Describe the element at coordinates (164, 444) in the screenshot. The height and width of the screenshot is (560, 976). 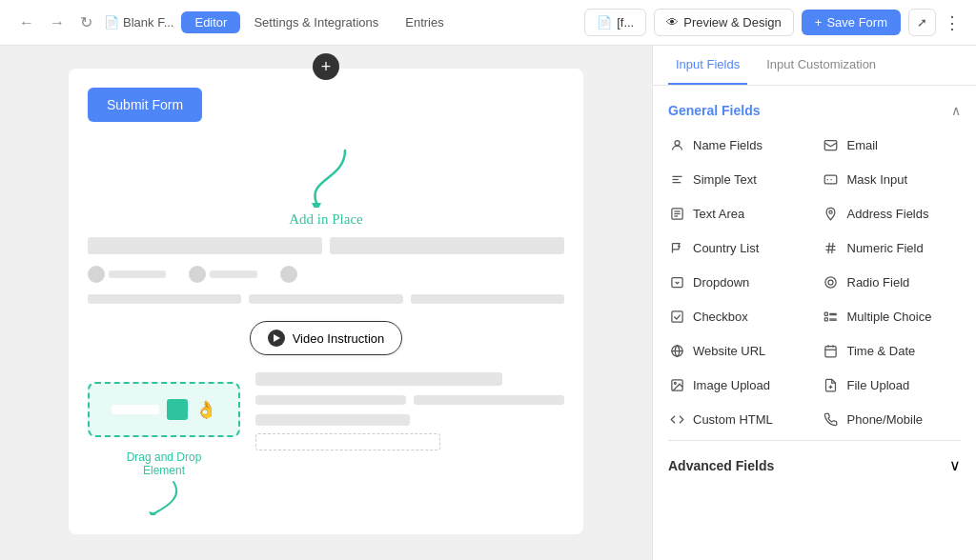
I see `drag-section: 👌 Drag and Drop Element` at that location.